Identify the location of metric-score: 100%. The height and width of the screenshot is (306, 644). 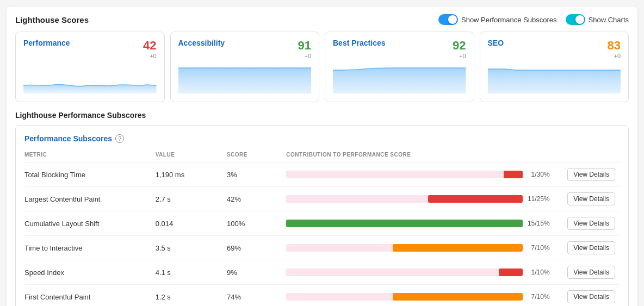
(257, 224).